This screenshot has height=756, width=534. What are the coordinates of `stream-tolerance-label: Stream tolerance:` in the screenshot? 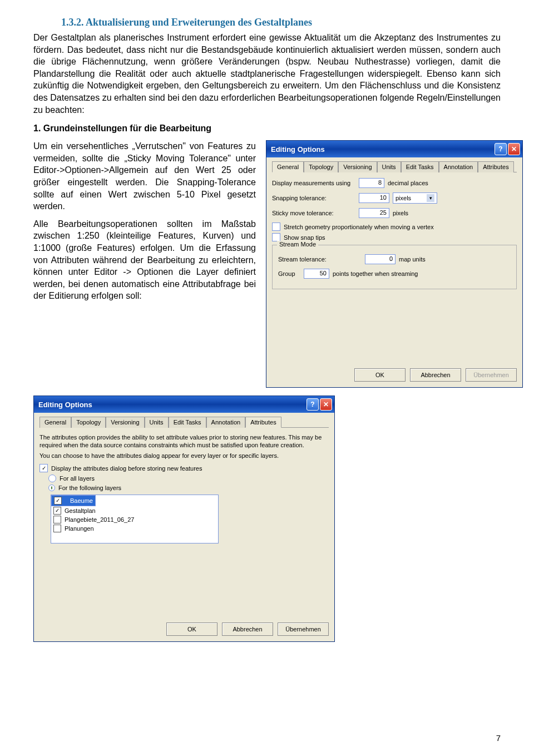 It's located at (320, 259).